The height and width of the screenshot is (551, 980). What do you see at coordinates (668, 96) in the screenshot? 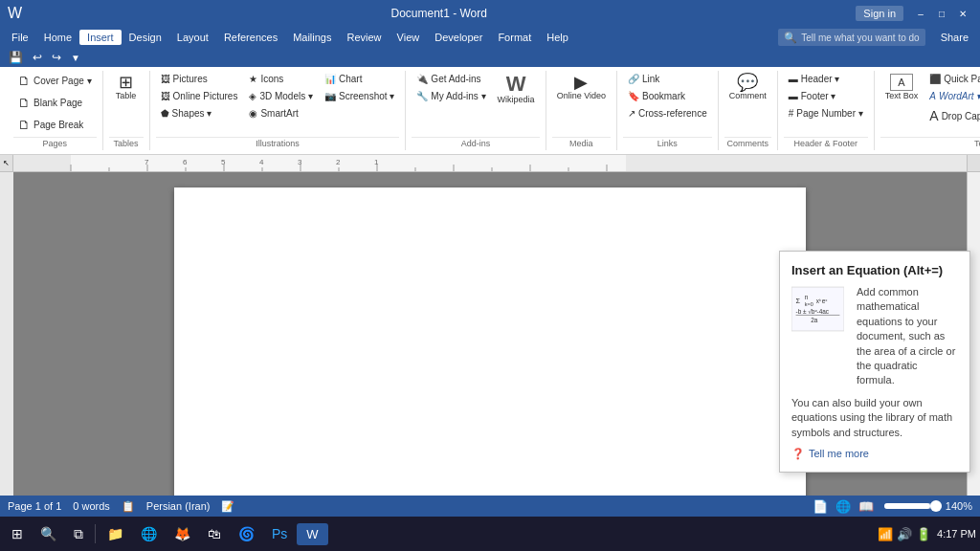
I see `bookmark-btn: 🔖 Bookmark` at bounding box center [668, 96].